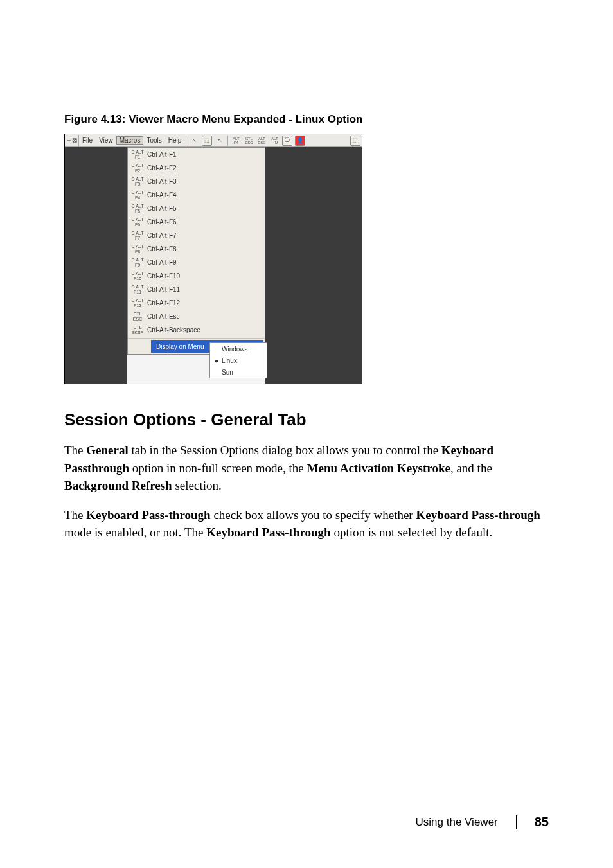  I want to click on macro-label: Ctrl-Alt-F10, so click(162, 276).